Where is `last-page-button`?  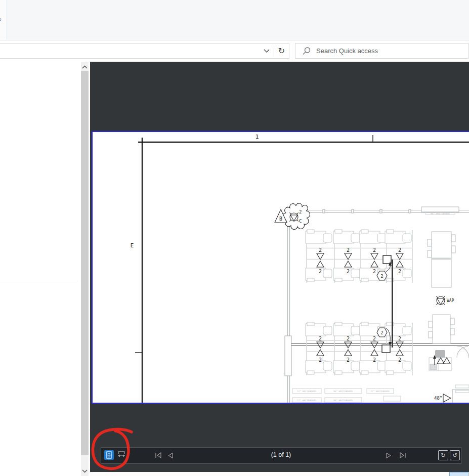 last-page-button is located at coordinates (403, 455).